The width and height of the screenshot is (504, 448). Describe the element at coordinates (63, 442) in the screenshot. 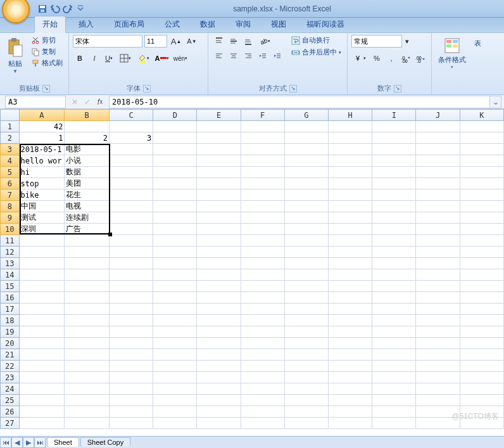

I see `sheet-tab: Sheet` at that location.